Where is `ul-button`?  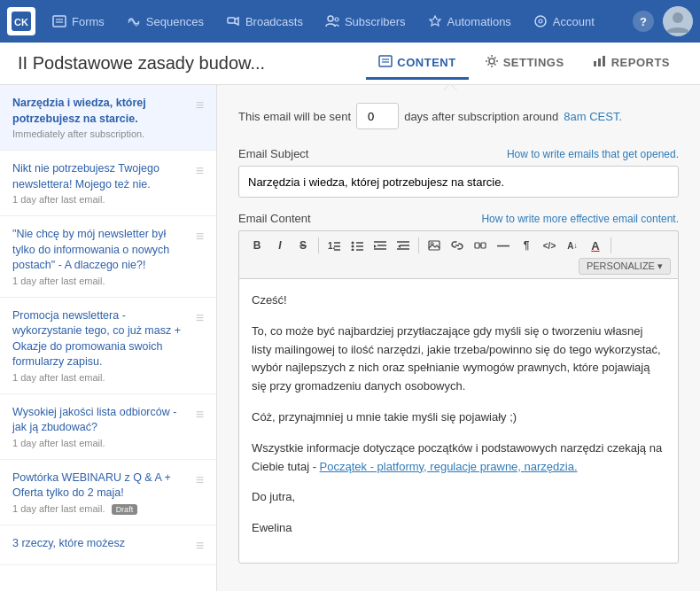
ul-button is located at coordinates (357, 245).